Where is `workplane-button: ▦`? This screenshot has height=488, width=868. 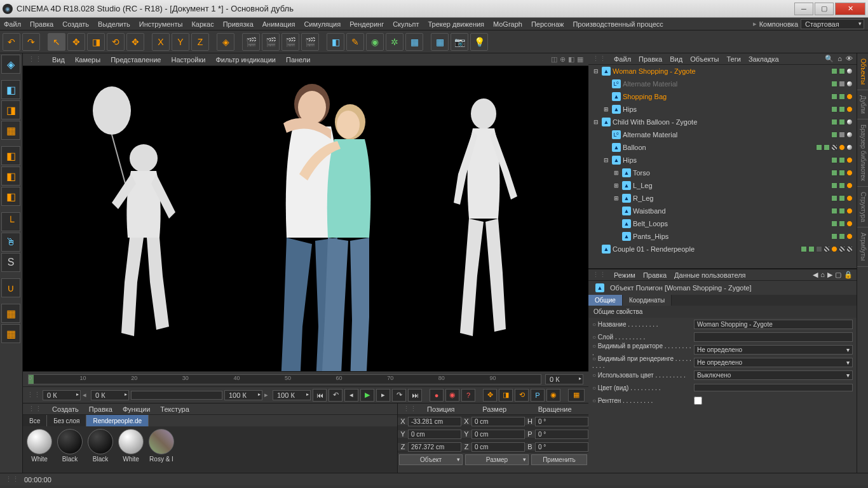
workplane-button: ▦ is located at coordinates (11, 313).